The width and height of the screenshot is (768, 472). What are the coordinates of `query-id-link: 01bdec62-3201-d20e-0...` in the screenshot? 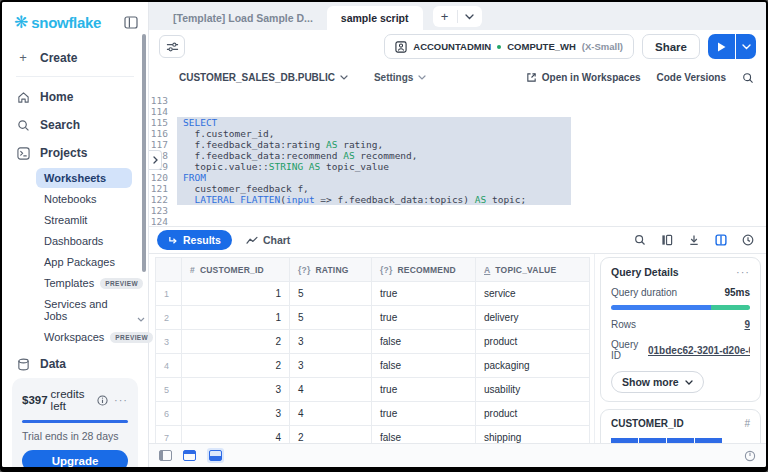 It's located at (699, 350).